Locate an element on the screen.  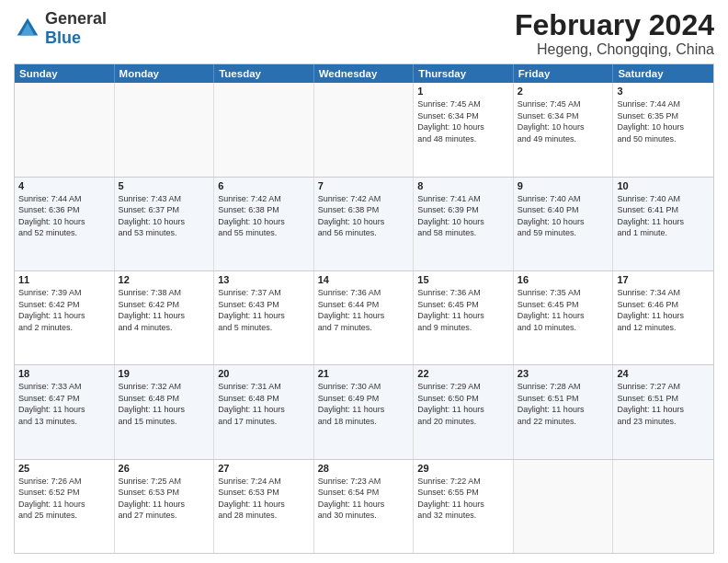
calendar-cell: 2Sunrise: 7:45 AMSunset: 6:34 PMDaylight… is located at coordinates (564, 129).